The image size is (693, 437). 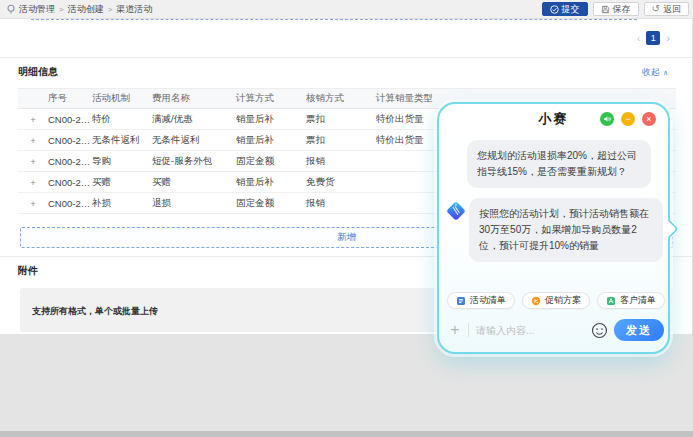 I want to click on chip-label: 客户清单, so click(x=638, y=300).